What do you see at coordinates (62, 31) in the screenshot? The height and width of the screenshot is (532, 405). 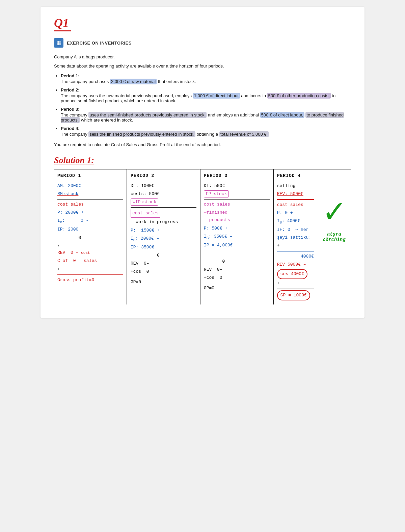 I see `q1-underline` at bounding box center [62, 31].